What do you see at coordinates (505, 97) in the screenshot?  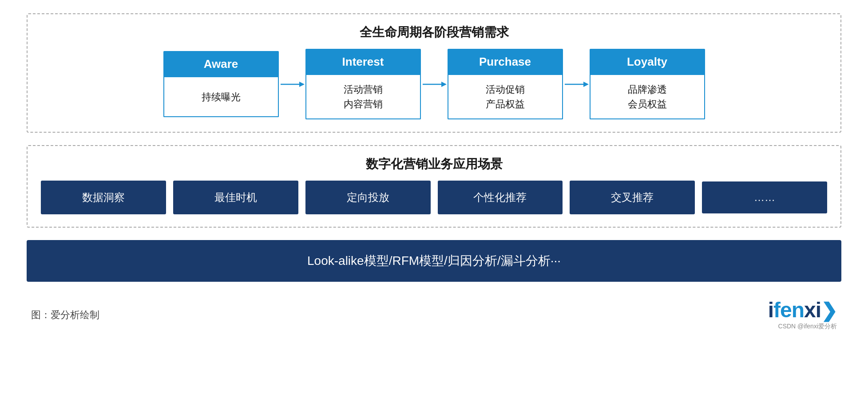 I see `stage-purchase-body: 活动促销 产品权益` at bounding box center [505, 97].